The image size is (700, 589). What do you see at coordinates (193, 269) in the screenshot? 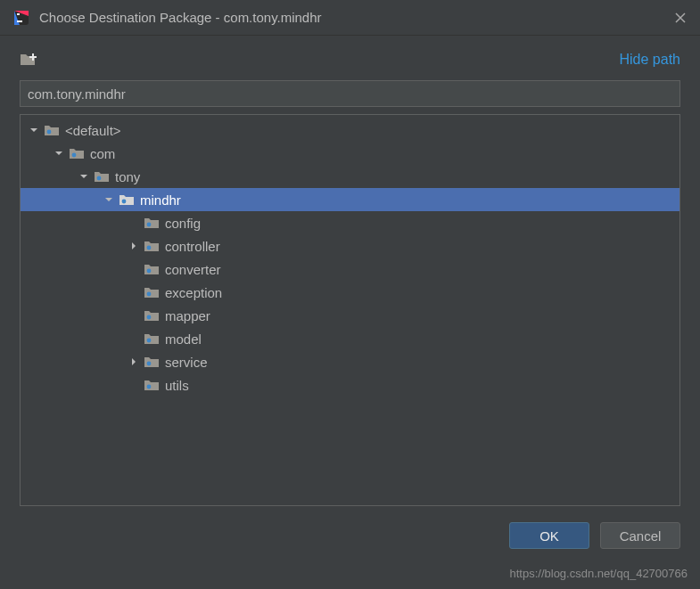
I see `tree-node-label: converter` at bounding box center [193, 269].